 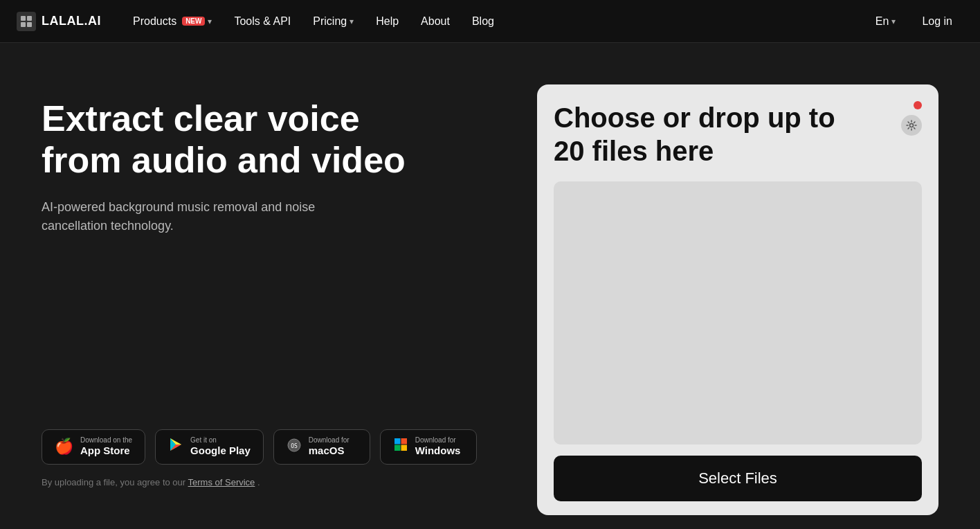 What do you see at coordinates (483, 21) in the screenshot?
I see `nav-label-blog: Blog` at bounding box center [483, 21].